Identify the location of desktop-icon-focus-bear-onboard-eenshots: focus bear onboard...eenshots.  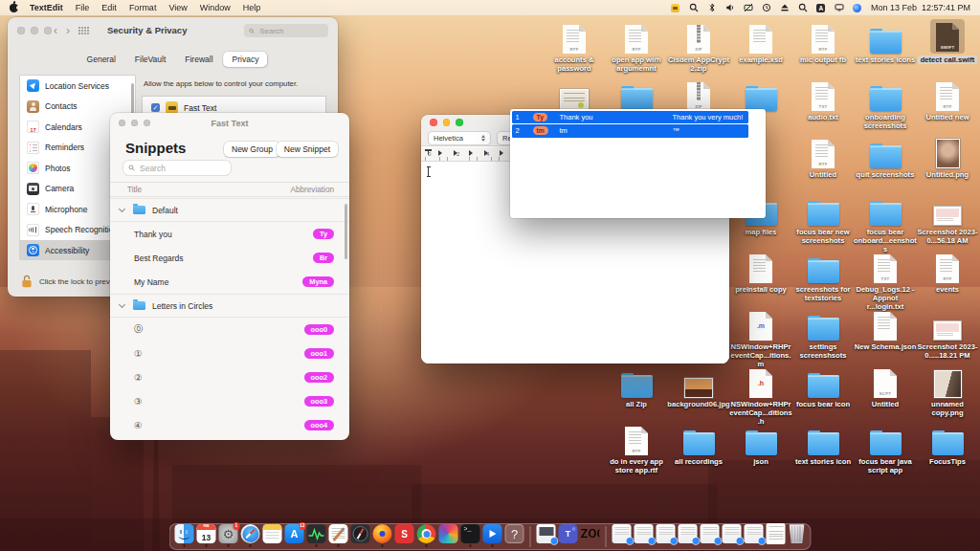
(885, 222).